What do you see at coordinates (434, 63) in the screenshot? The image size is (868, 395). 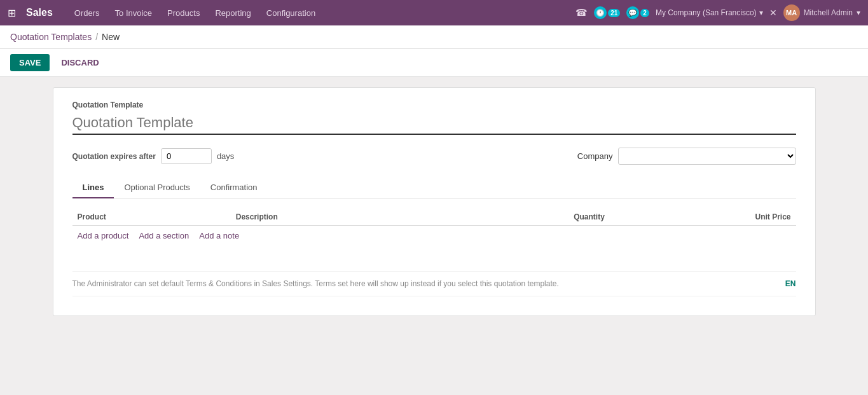 I see `action-bar: SAVE DISCARD` at bounding box center [434, 63].